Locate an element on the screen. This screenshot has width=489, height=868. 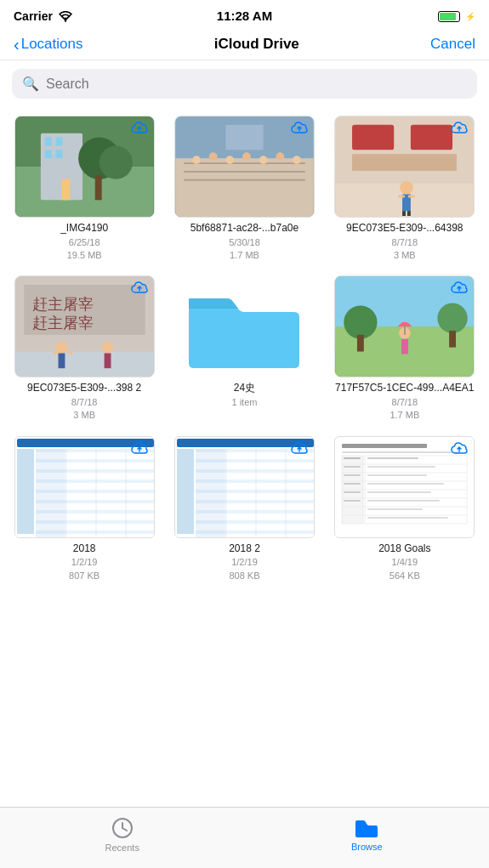
tab-browse: Browse is located at coordinates (367, 838).